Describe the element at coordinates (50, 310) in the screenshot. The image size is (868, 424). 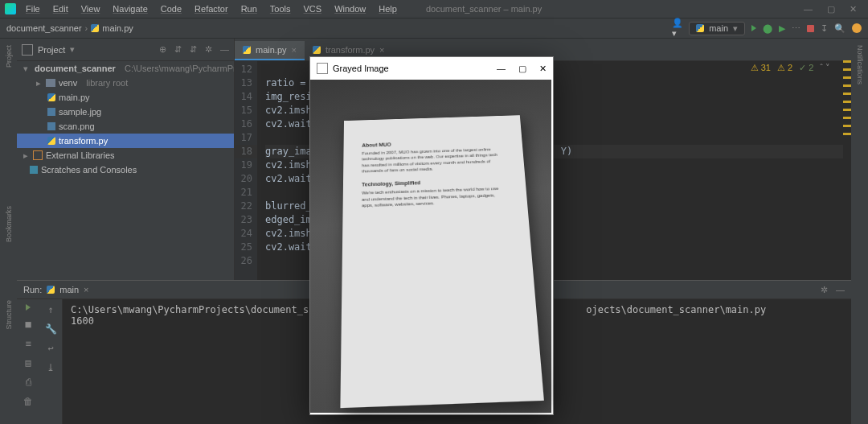
I see `up-icon: ↑` at that location.